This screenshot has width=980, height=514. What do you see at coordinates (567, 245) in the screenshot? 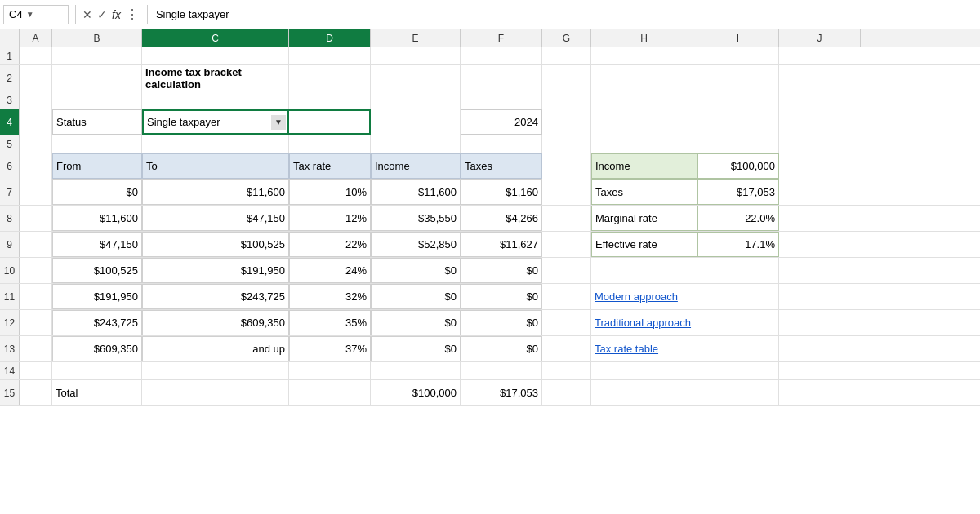
I see `cell-g9` at bounding box center [567, 245].